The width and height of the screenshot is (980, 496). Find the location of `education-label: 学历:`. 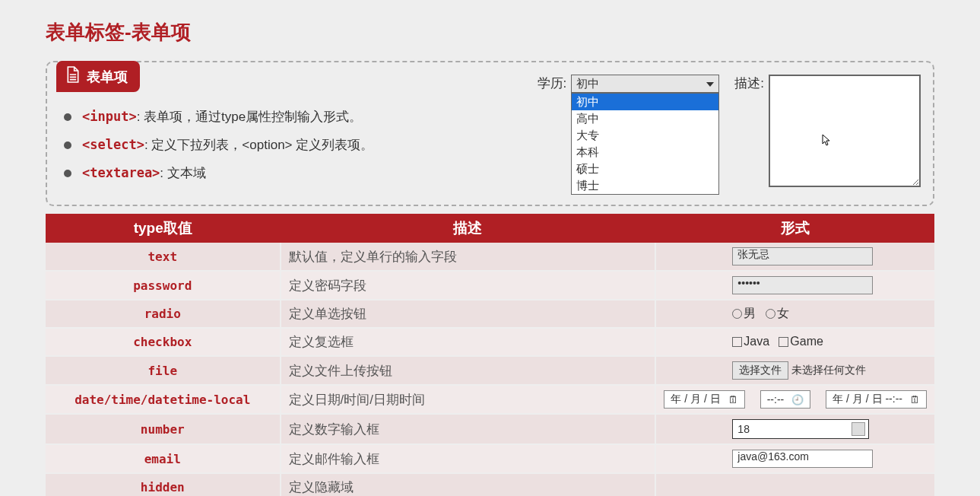

education-label: 学历: is located at coordinates (552, 84).